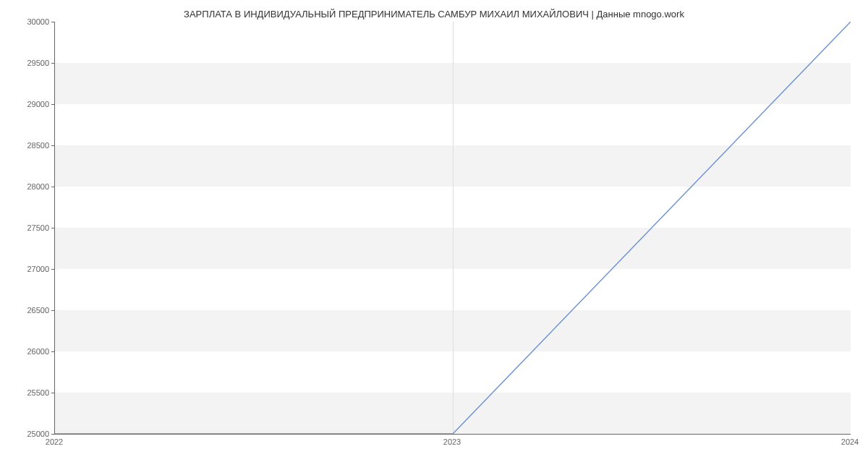 This screenshot has height=470, width=868. What do you see at coordinates (54, 442) in the screenshot?
I see `x-tick-label: 2022` at bounding box center [54, 442].